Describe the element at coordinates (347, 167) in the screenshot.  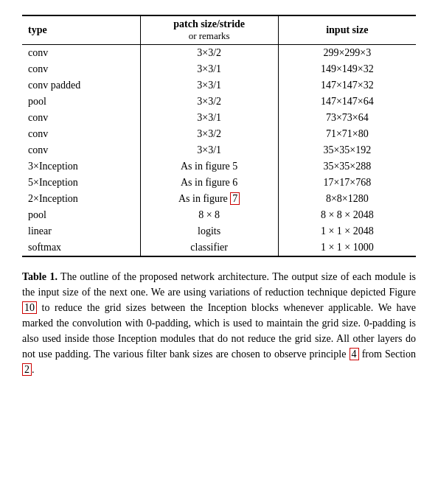
I see `cell-input: 35×35×288` at that location.